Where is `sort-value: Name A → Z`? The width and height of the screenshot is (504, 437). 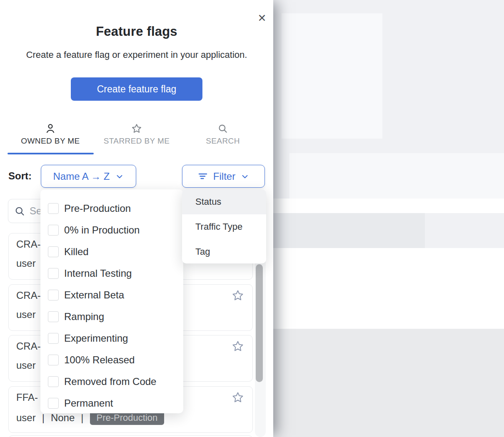
sort-value: Name A → Z is located at coordinates (81, 176).